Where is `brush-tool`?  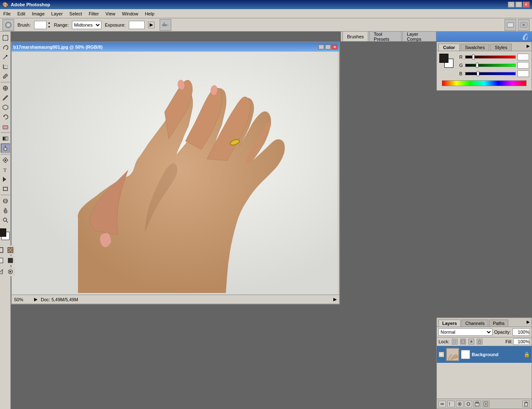
brush-tool is located at coordinates (5, 98).